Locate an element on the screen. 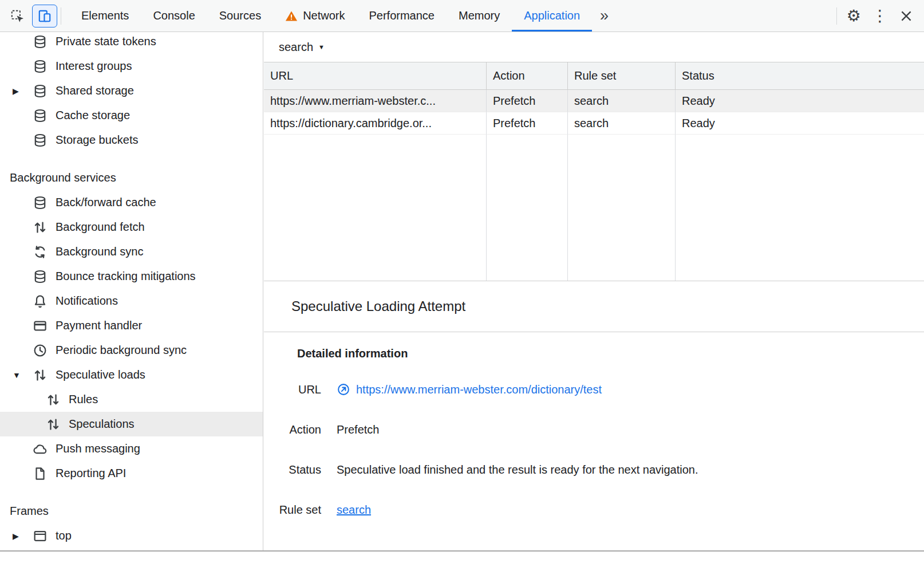 The width and height of the screenshot is (924, 567). sidebar-section-frames: Frames is located at coordinates (132, 511).